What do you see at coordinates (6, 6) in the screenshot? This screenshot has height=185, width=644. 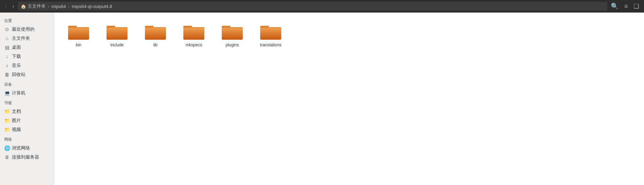 I see `back-button: ‹` at bounding box center [6, 6].